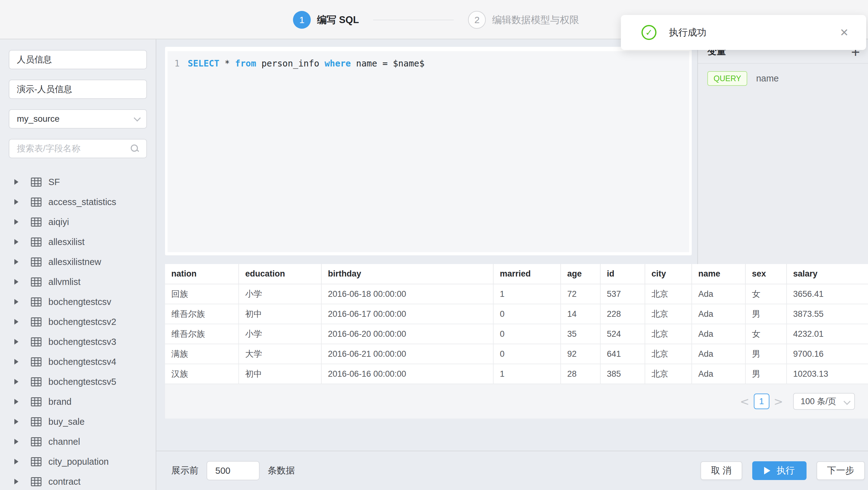 This screenshot has height=490, width=868. I want to click on table-tree-item: allesxilist, so click(78, 242).